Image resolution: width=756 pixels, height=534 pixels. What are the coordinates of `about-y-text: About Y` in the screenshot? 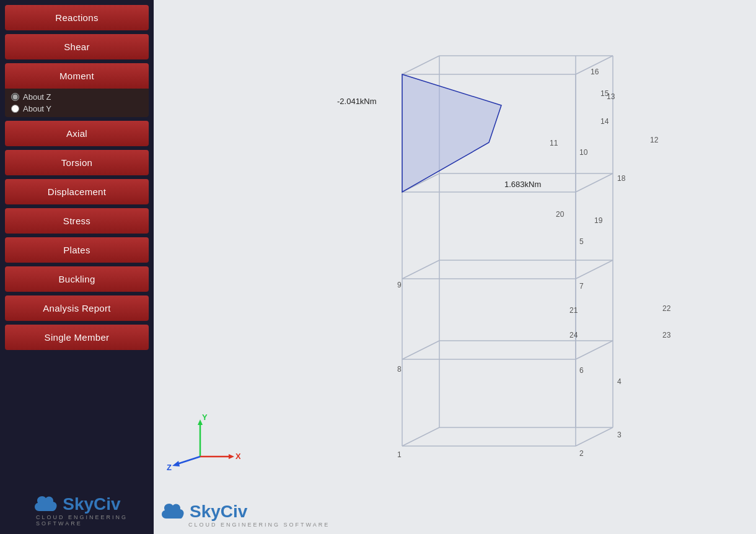 It's located at (37, 109).